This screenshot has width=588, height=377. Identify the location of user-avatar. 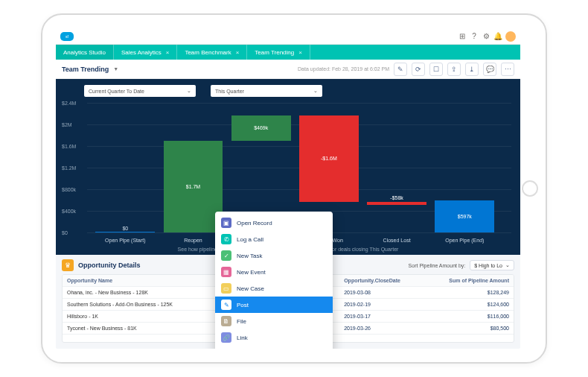
(511, 37).